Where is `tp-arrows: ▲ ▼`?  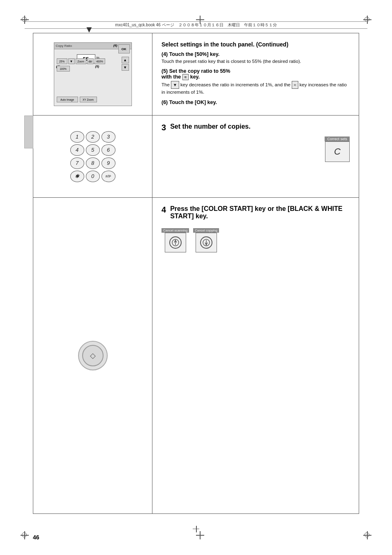 tp-arrows: ▲ ▼ is located at coordinates (125, 64).